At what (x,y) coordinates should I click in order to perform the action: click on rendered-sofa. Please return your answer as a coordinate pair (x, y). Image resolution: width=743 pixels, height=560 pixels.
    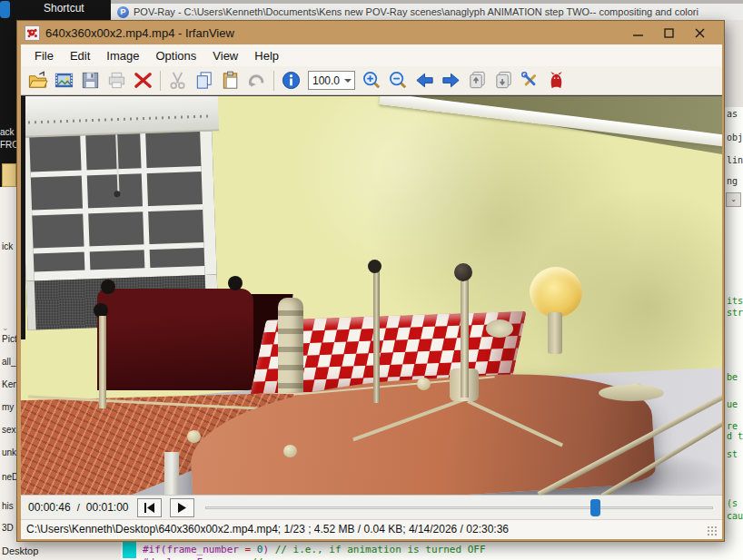
    Looking at the image, I should click on (175, 339).